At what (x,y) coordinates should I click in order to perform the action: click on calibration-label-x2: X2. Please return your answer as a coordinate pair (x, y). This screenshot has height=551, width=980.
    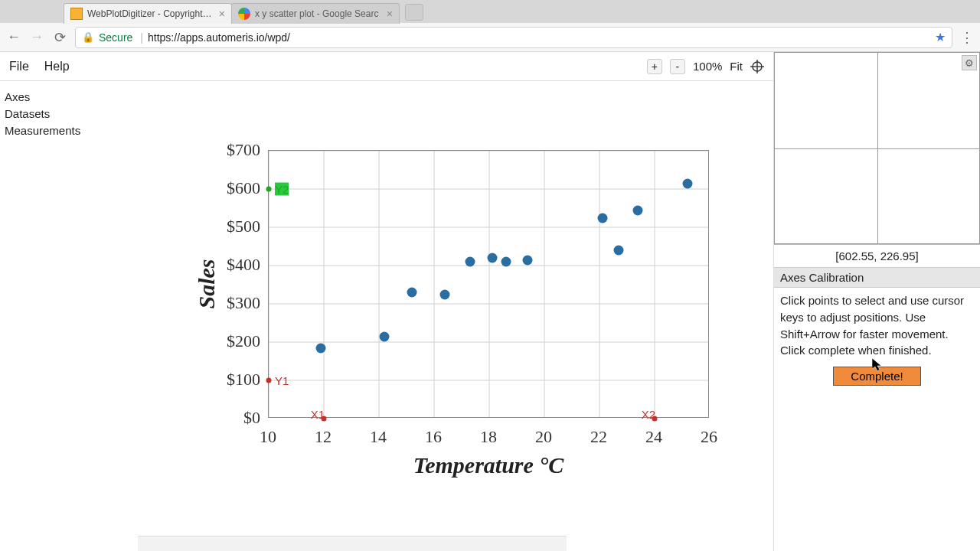
    Looking at the image, I should click on (648, 415).